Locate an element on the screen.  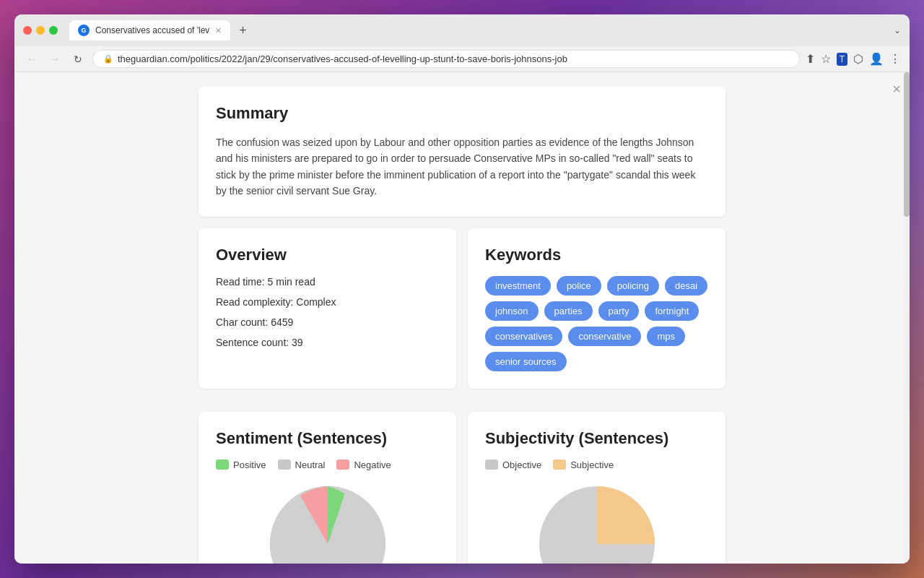
neutral-legend-label: Neutral is located at coordinates (310, 465).